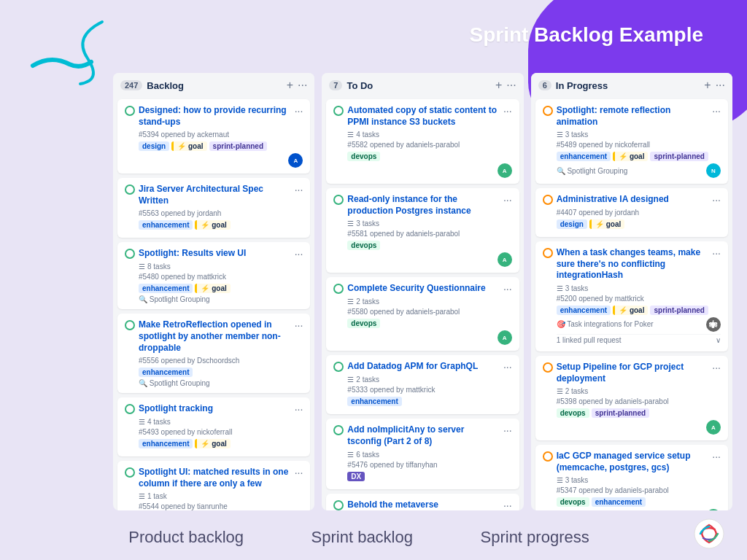  What do you see at coordinates (215, 478) in the screenshot?
I see `card-title: Spotlight UI: matched results in one col…` at bounding box center [215, 478].